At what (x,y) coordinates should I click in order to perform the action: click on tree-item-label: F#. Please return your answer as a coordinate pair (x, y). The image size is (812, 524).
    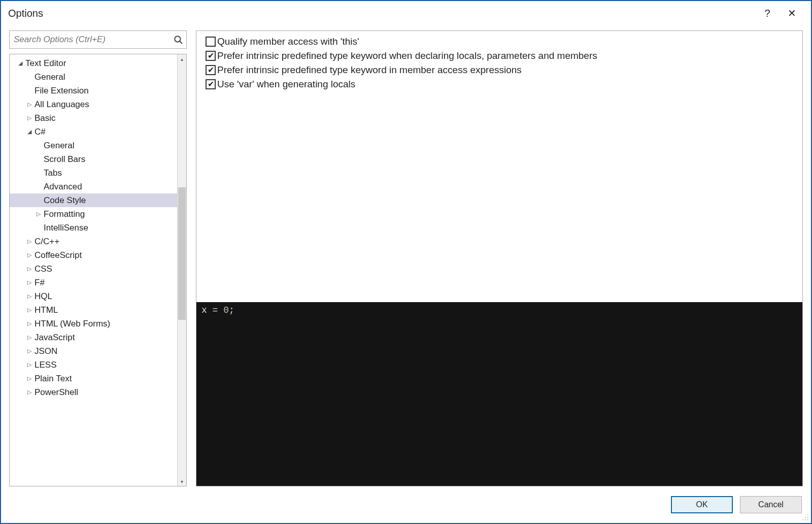
    Looking at the image, I should click on (40, 283).